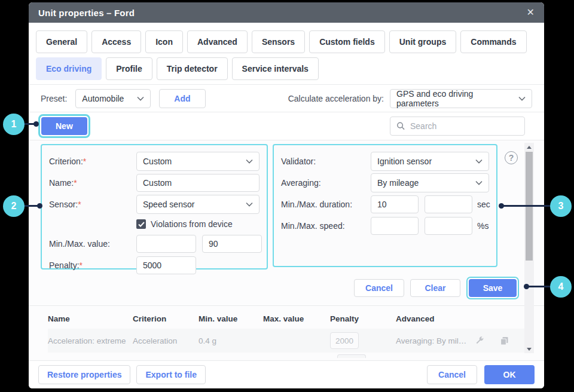 The image size is (574, 392). What do you see at coordinates (198, 183) in the screenshot?
I see `name-input` at bounding box center [198, 183].